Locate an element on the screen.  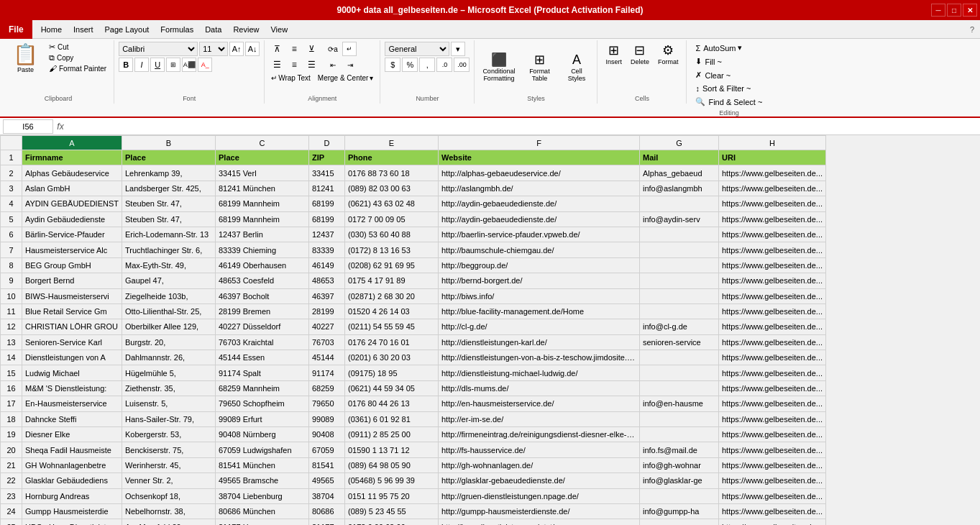
maximize-button: □ is located at coordinates (954, 10).